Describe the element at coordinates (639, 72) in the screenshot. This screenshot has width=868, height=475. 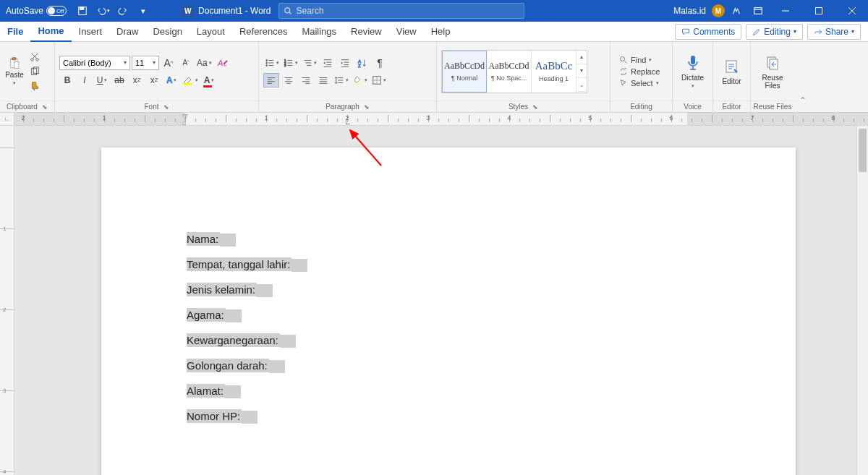
I see `replace-button: Replace` at that location.